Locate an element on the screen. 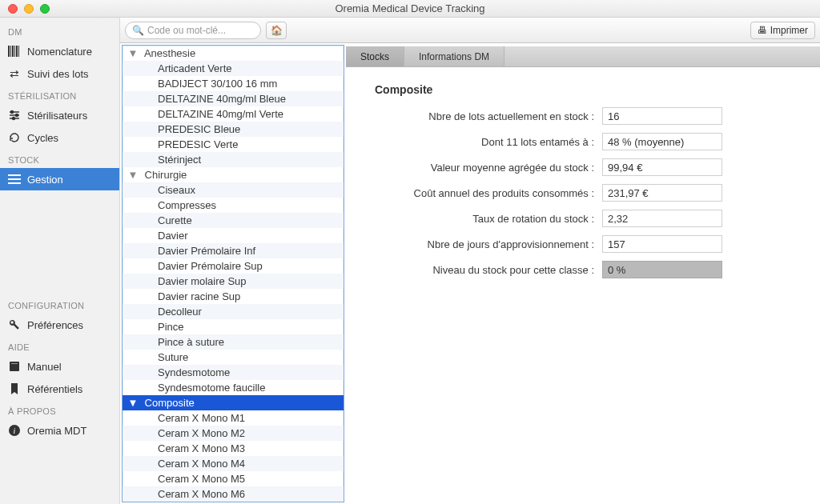  tree-item: Ceram X Mono M4 is located at coordinates (233, 464).